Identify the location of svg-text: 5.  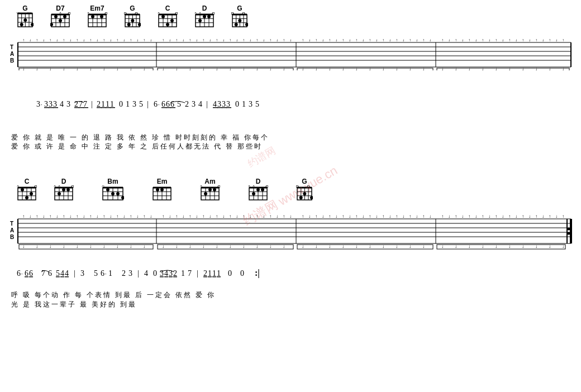
(258, 104).